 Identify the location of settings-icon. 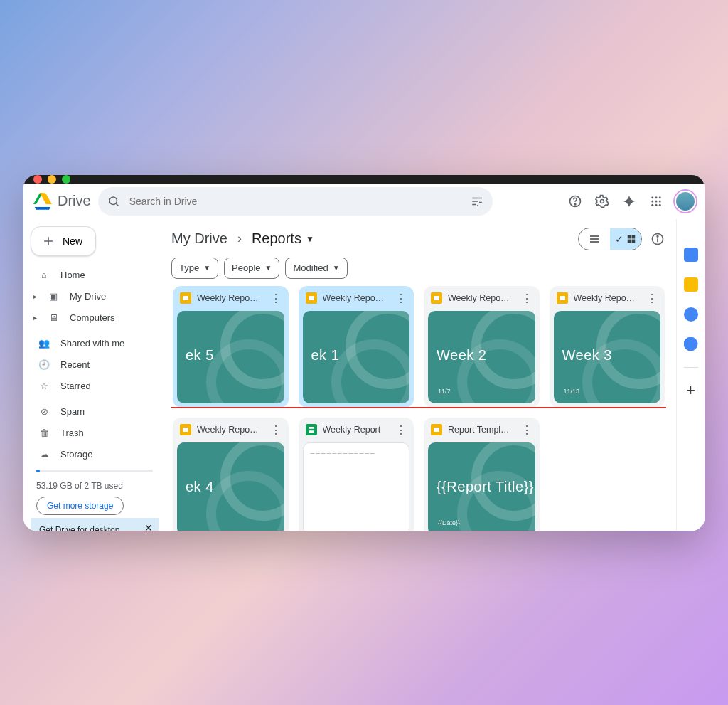
(602, 201).